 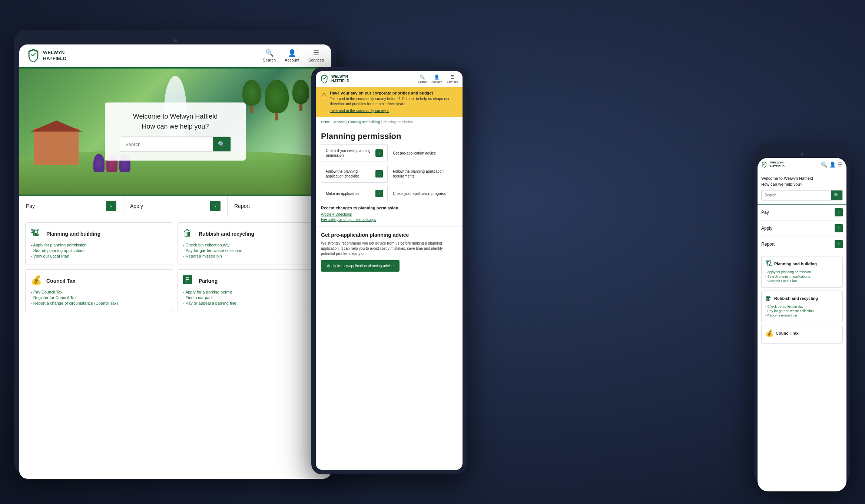 What do you see at coordinates (837, 195) in the screenshot?
I see `ph-search-button: 🔍` at bounding box center [837, 195].